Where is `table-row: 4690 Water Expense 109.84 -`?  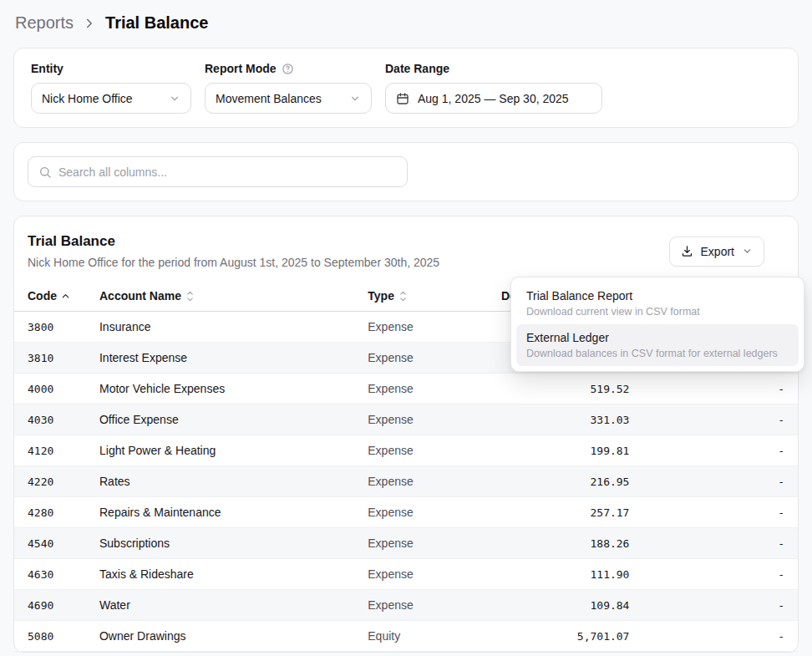
table-row: 4690 Water Expense 109.84 - is located at coordinates (406, 605).